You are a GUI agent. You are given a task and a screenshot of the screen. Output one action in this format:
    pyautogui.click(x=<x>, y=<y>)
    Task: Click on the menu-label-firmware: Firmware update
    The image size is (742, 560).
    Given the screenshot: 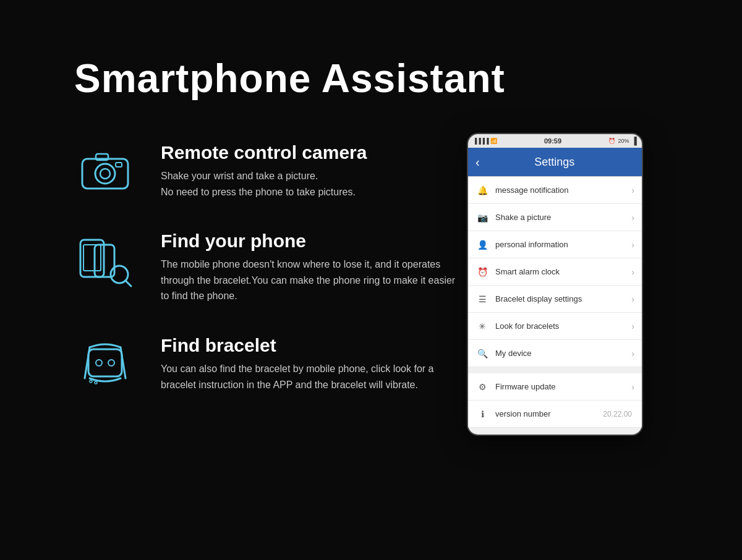 What is the action you would take?
    pyautogui.click(x=563, y=387)
    